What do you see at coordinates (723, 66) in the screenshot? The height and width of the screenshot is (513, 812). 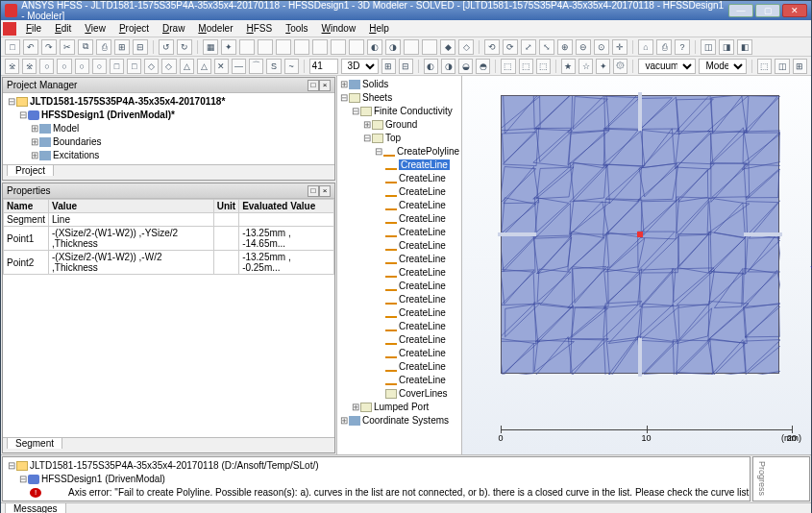 I see `model-select: Model` at bounding box center [723, 66].